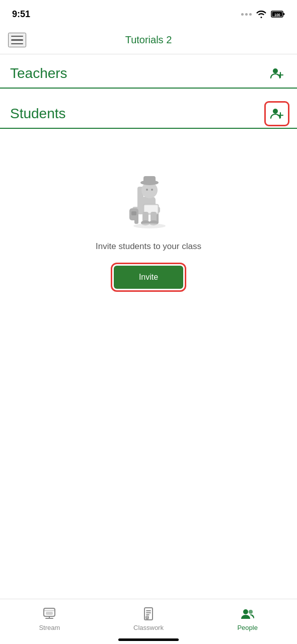 The image size is (297, 644). Describe the element at coordinates (148, 628) in the screenshot. I see `classwork-label: Classwork` at that location.